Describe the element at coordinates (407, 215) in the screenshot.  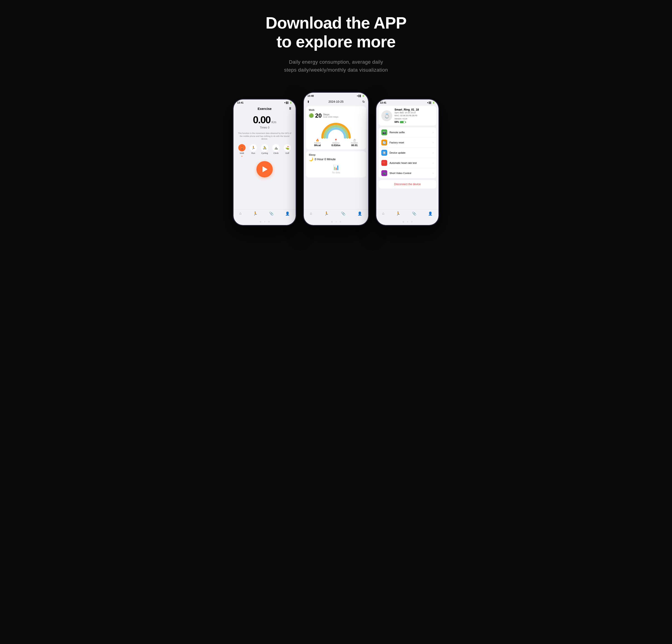
I see `bottom-nav-right: ⌂ 🏃 📎 👤` at that location.